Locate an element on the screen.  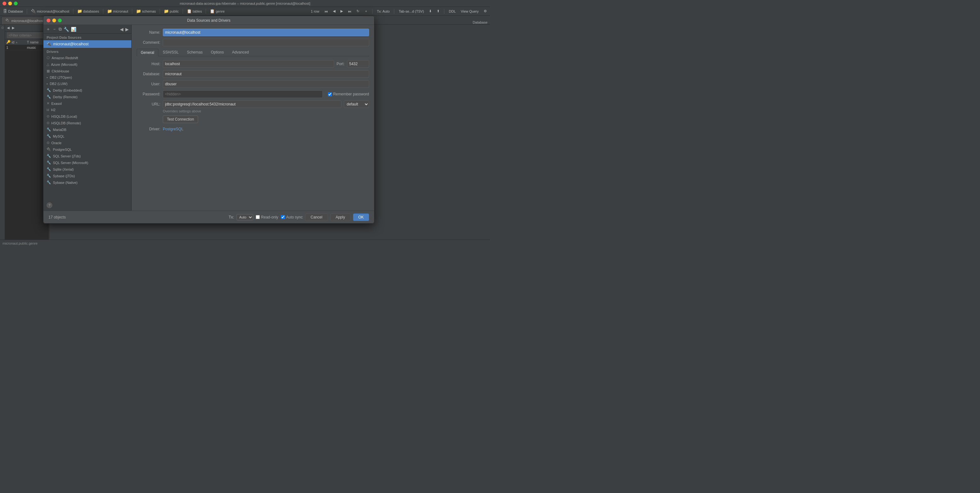
driver-hsqldb-local: ⊙ HSQLDB (Local) is located at coordinates (88, 116).